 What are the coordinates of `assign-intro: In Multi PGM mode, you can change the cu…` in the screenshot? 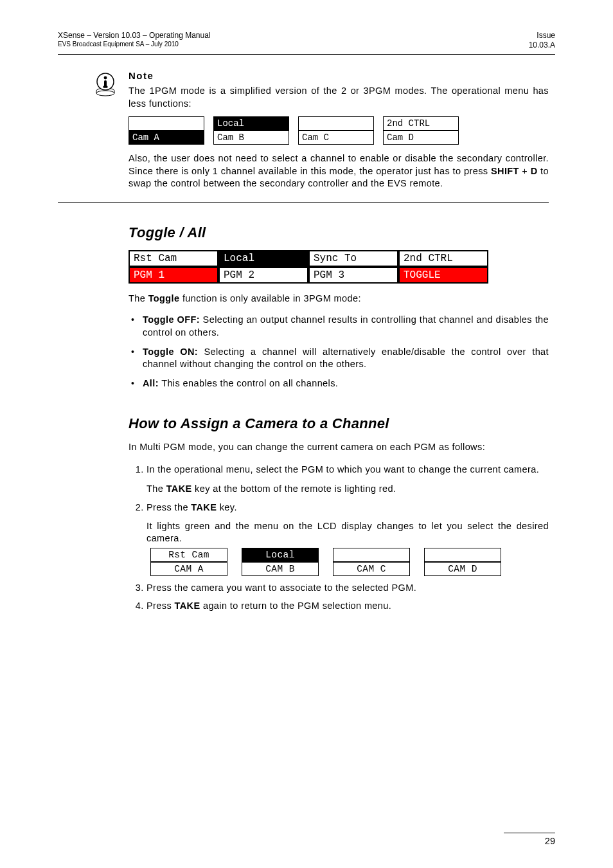 It's located at (339, 448).